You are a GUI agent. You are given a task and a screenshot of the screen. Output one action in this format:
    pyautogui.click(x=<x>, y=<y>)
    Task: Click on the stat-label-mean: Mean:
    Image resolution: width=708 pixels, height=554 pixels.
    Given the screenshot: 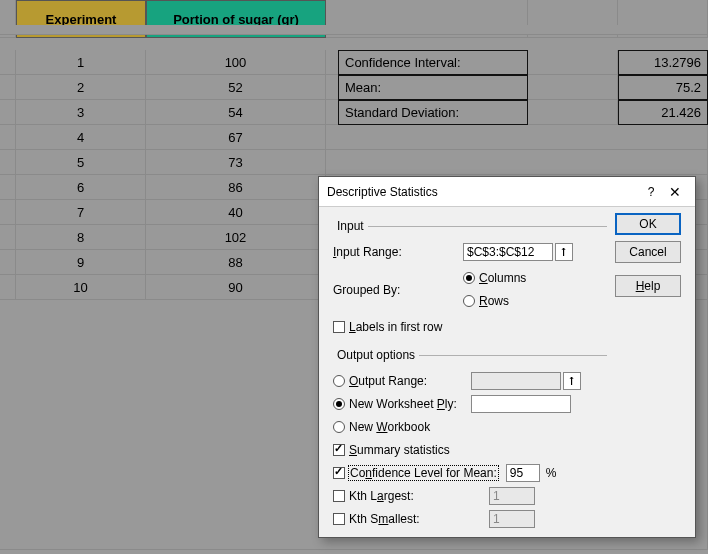 What is the action you would take?
    pyautogui.click(x=433, y=88)
    